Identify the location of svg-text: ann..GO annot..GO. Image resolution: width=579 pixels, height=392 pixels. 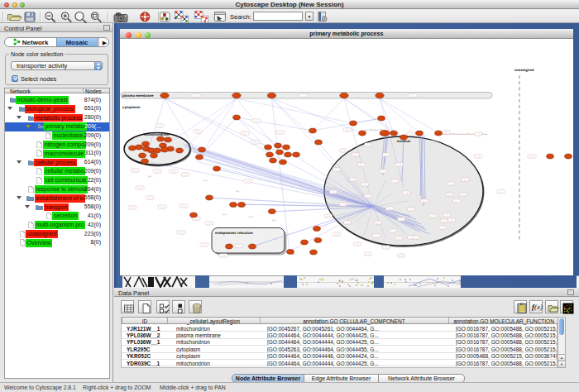
(374, 131).